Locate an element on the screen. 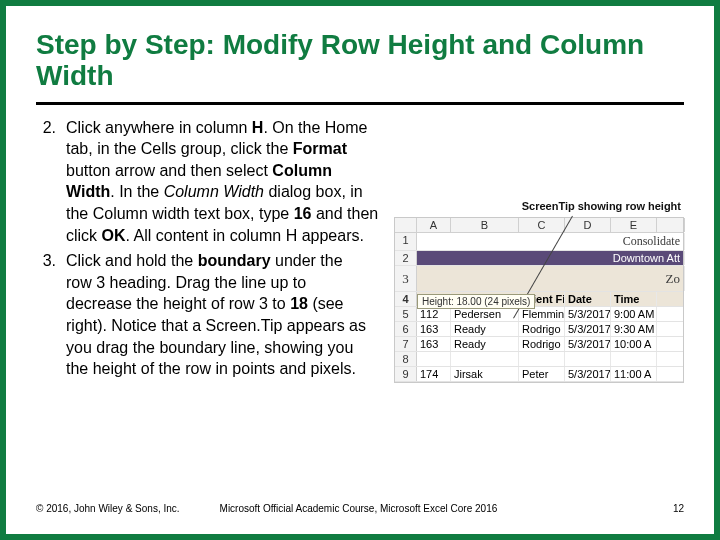  footer: © 2016, John Wiley & Sons, Inc. Microsof… is located at coordinates (360, 508).